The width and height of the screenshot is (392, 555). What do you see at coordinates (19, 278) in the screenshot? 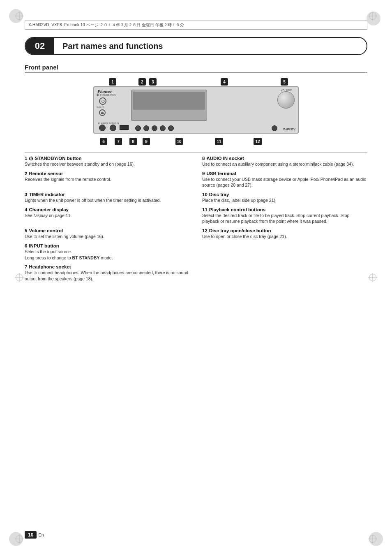
I see `reg-mark-ml` at bounding box center [19, 278].